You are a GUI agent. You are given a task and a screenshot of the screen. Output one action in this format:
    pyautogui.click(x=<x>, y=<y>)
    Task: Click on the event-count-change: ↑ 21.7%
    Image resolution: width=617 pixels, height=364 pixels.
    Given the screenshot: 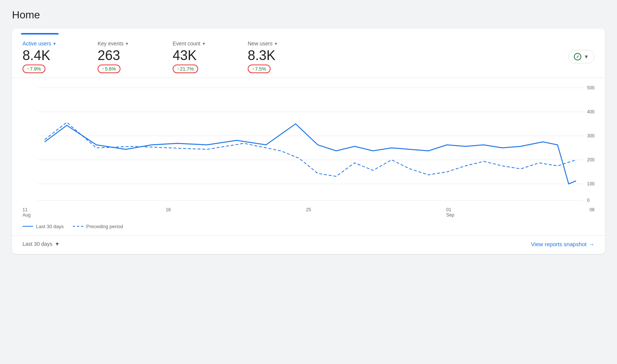 What is the action you would take?
    pyautogui.click(x=185, y=69)
    